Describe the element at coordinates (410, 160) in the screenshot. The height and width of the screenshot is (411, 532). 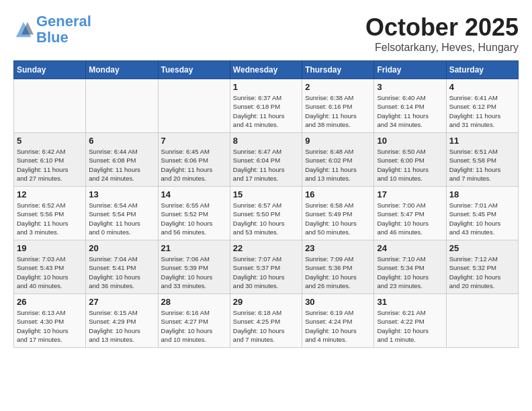
I see `calendar-cell: 10Sunrise: 6:50 AM Sunset: 6:00 PM Dayli…` at that location.